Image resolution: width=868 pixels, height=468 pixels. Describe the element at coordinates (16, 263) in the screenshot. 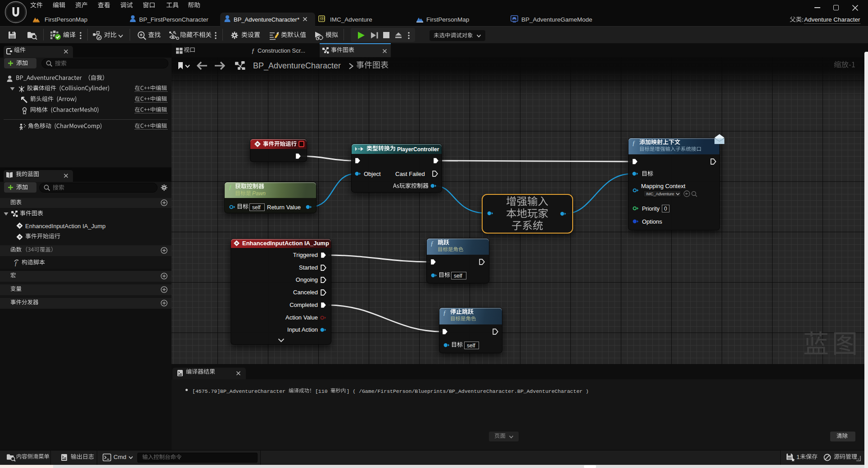

I see `svg-text: f` at that location.